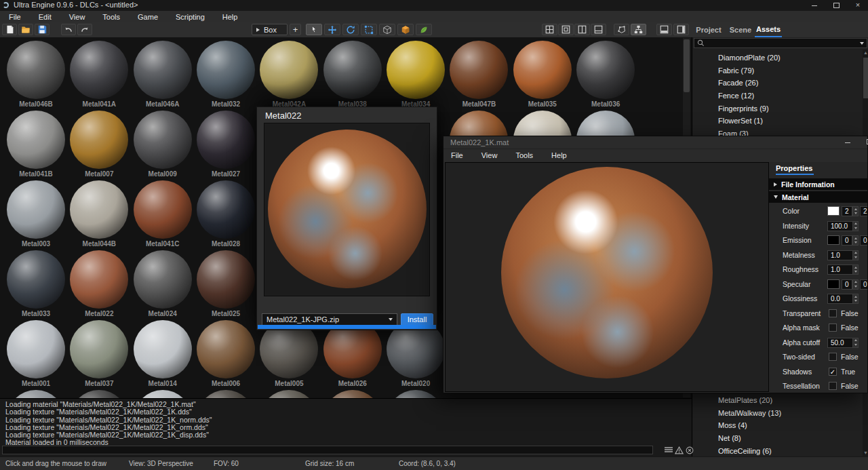 Image resolution: width=868 pixels, height=470 pixels. What do you see at coordinates (37, 285) in the screenshot?
I see `material-thumb-metal033: Metal033` at bounding box center [37, 285].